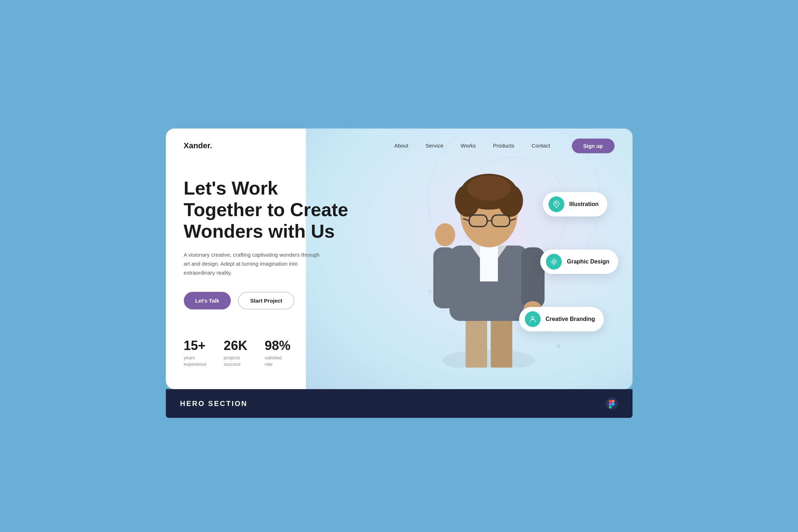 This screenshot has width=798, height=532. I want to click on bottom-bar: HERO SECTION, so click(399, 403).